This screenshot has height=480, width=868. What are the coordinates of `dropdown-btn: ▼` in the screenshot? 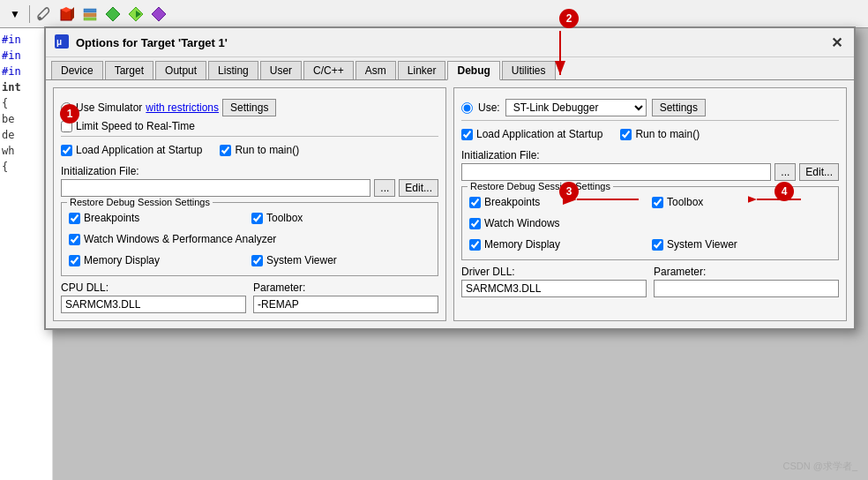 It's located at (15, 14).